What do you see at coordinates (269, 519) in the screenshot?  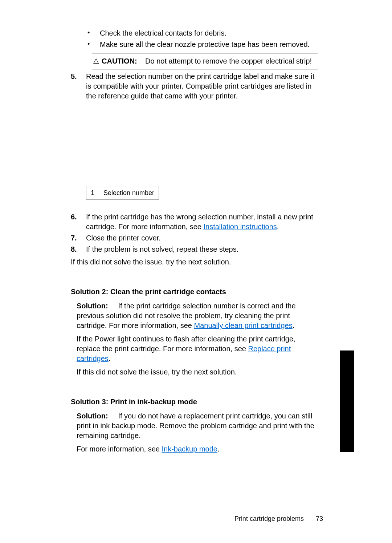 I see `footer-section-title: Print cartridge problems` at bounding box center [269, 519].